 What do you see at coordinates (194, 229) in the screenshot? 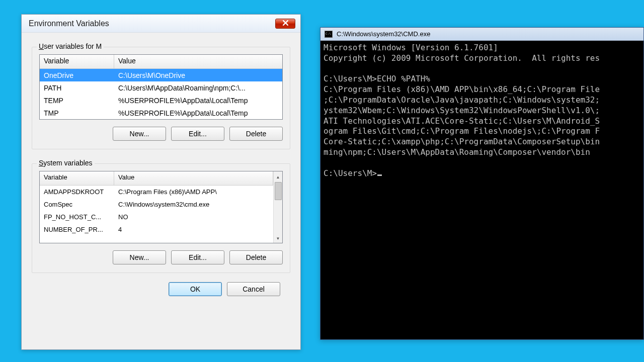
I see `cell-value: 4` at bounding box center [194, 229].